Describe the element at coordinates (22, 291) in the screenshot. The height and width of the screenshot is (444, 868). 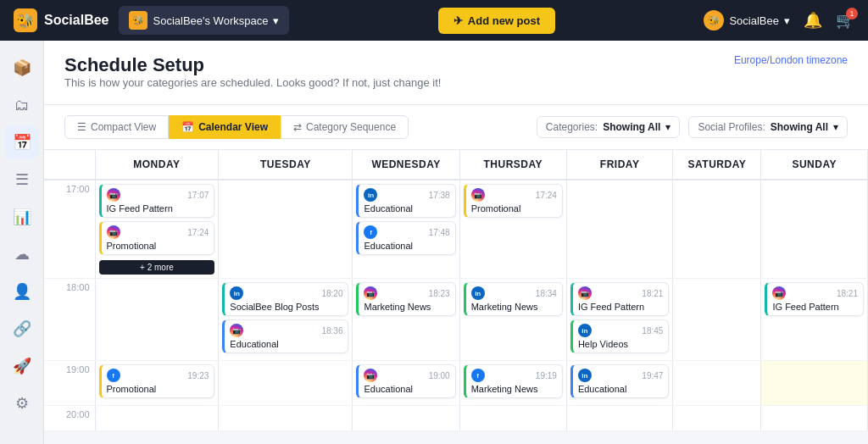
I see `user-icon: 👤` at that location.